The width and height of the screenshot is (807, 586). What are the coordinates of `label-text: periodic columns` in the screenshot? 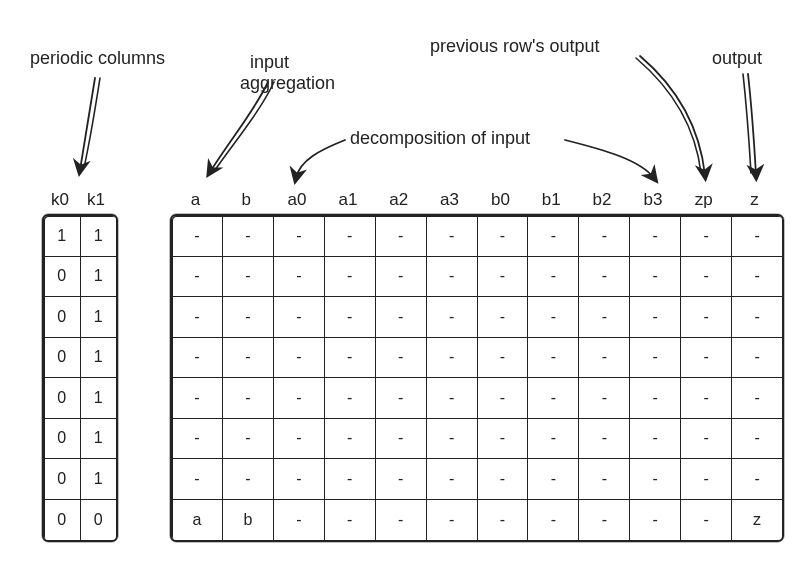 It's located at (98, 58).